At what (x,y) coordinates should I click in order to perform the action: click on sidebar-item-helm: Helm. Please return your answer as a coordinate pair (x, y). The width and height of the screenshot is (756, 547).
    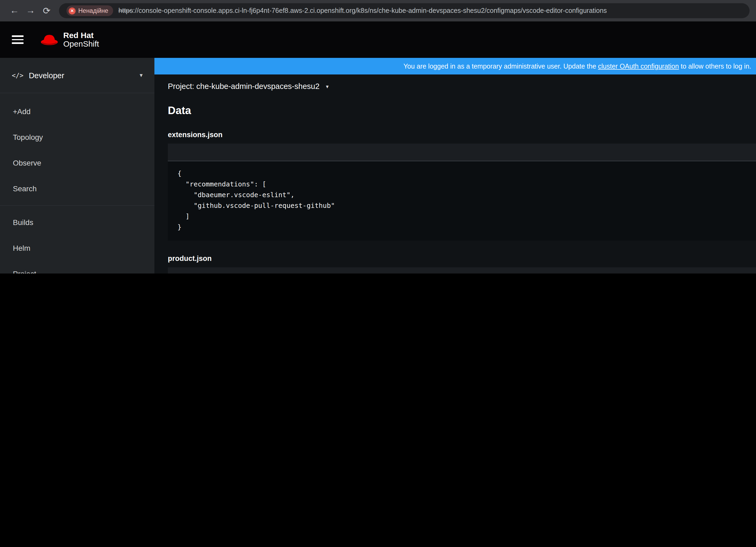
    Looking at the image, I should click on (77, 248).